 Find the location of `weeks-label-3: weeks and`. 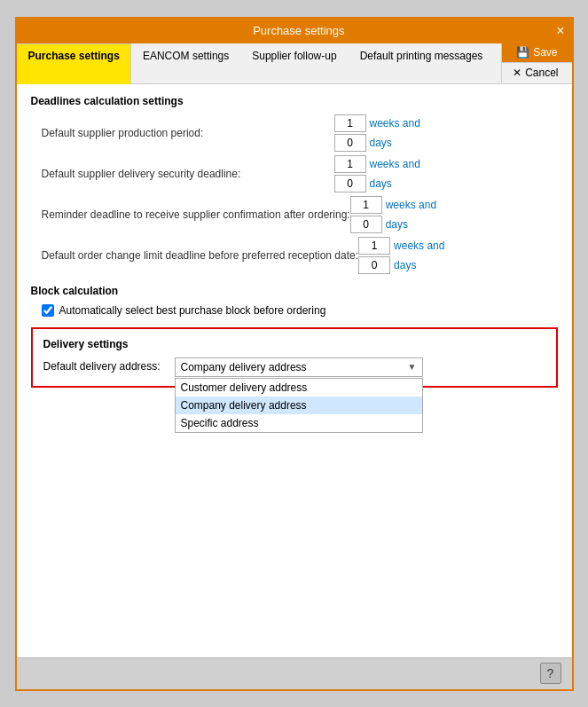

weeks-label-3: weeks and is located at coordinates (419, 246).